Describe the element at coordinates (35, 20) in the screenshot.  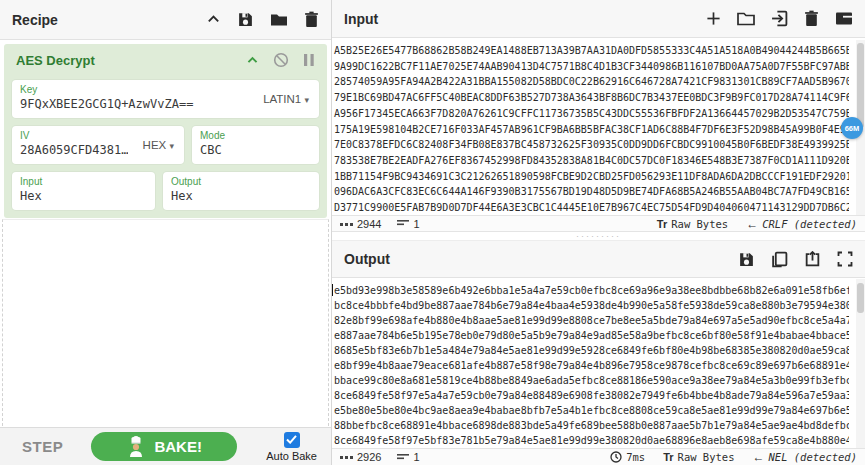
I see `recipe-title: Recipe` at that location.